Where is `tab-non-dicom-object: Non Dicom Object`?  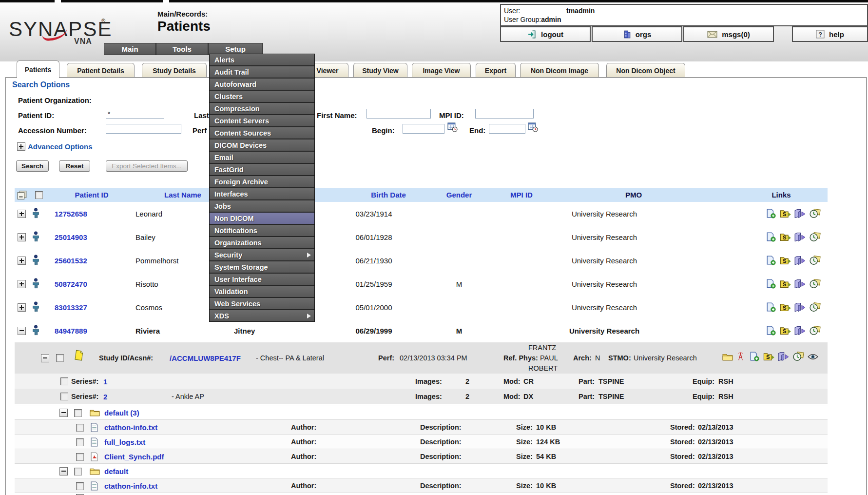 tab-non-dicom-object: Non Dicom Object is located at coordinates (646, 70).